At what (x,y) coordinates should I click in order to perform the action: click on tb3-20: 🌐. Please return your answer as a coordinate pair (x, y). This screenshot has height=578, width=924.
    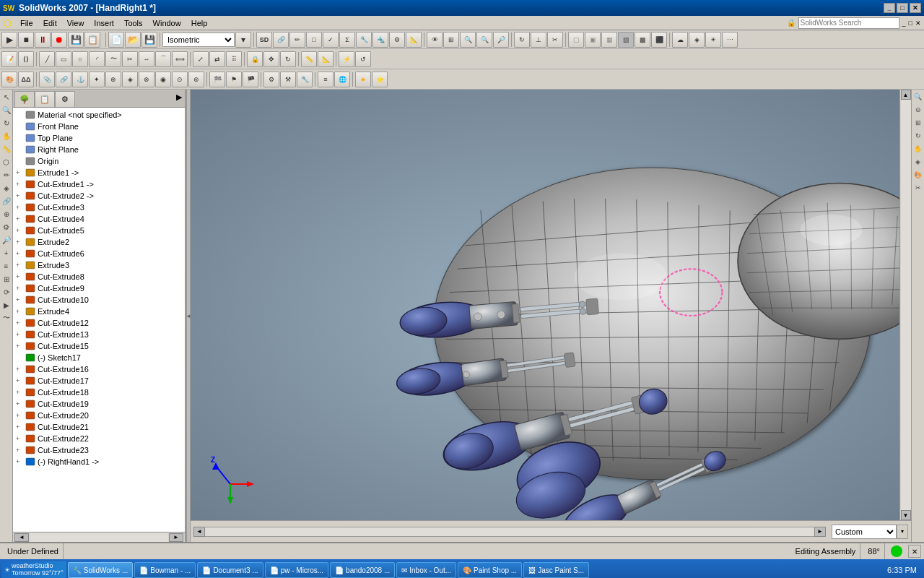
    Looking at the image, I should click on (342, 79).